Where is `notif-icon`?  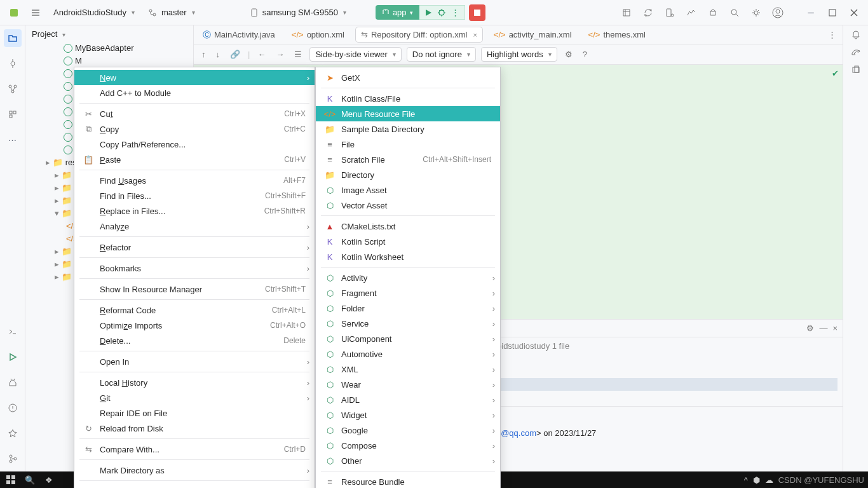
notif-icon is located at coordinates (856, 34).